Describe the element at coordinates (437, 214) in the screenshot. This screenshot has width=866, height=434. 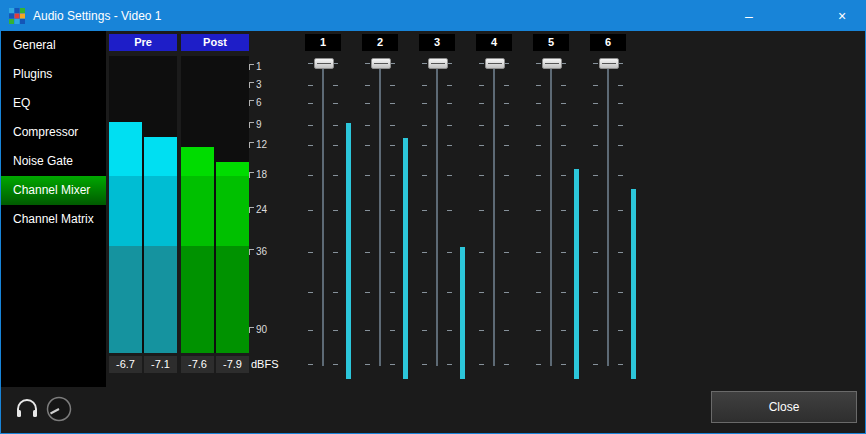
I see `channel-3-slider-track` at that location.